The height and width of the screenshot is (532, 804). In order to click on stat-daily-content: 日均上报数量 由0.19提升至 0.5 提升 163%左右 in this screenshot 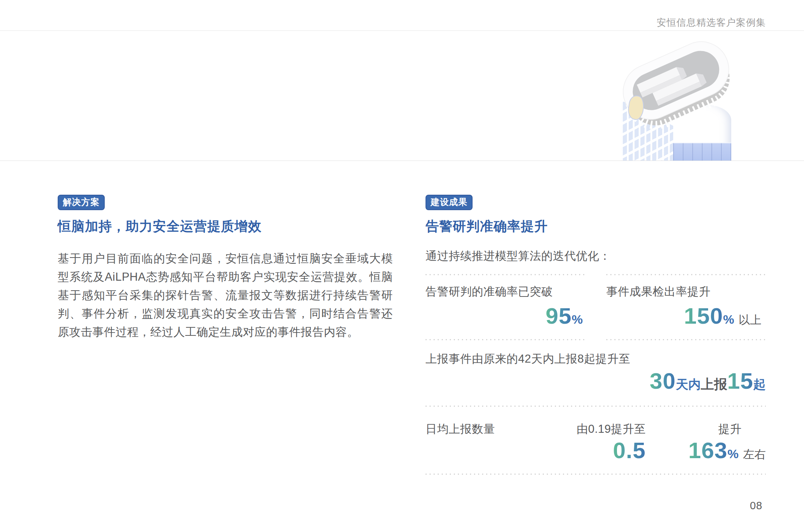, I will do `click(596, 445)`.